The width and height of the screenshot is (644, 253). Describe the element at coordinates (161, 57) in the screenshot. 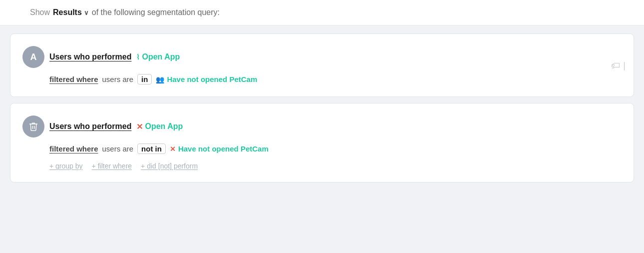

I see `event-name-a: Open App` at that location.